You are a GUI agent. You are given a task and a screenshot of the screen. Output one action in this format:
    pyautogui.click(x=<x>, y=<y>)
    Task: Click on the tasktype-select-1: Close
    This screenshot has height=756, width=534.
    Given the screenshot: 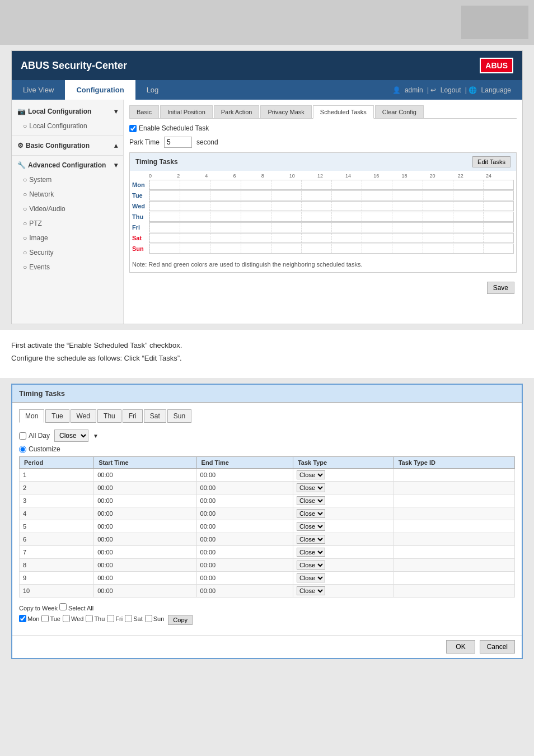 What is the action you would take?
    pyautogui.click(x=311, y=475)
    